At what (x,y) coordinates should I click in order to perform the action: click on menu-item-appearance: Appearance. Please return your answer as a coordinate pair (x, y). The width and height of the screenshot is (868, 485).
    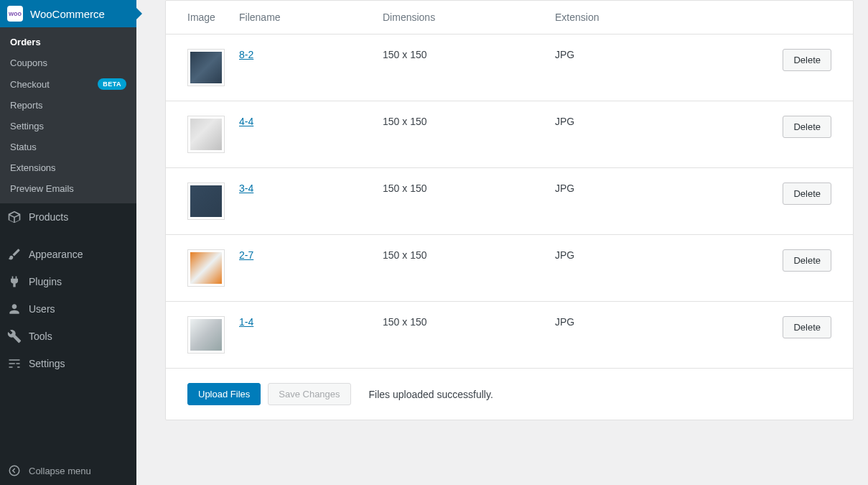
    Looking at the image, I should click on (68, 254).